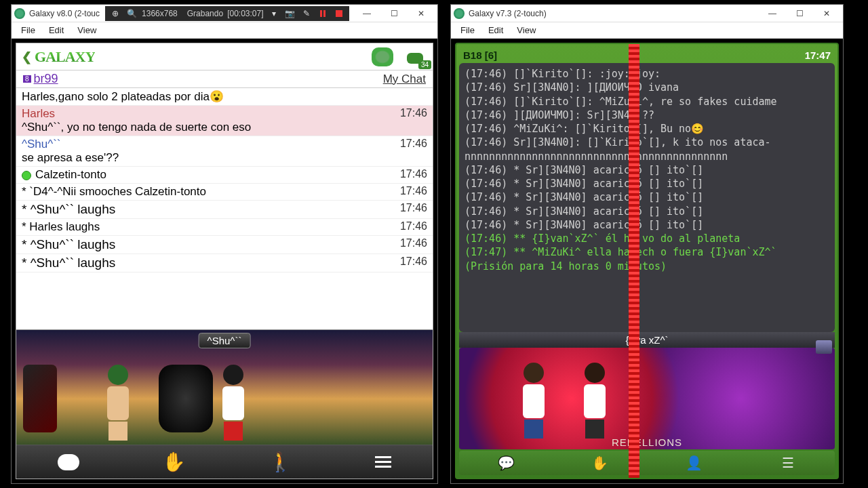  What do you see at coordinates (290, 14) in the screenshot?
I see `camera-icon: 📷` at bounding box center [290, 14].